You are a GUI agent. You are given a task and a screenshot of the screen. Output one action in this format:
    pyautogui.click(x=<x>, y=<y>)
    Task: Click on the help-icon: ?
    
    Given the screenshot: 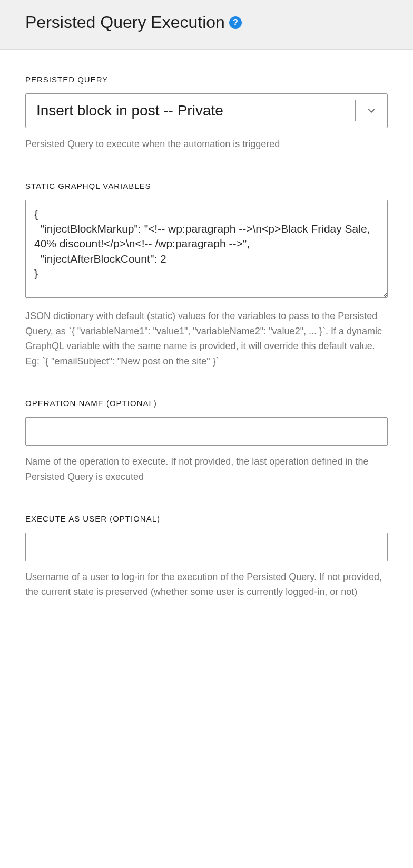 What is the action you would take?
    pyautogui.click(x=235, y=23)
    